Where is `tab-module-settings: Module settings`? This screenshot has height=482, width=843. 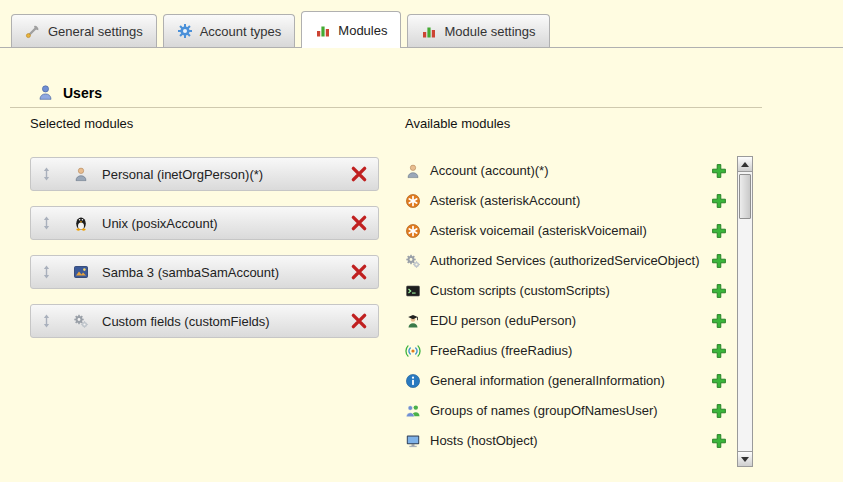
tab-module-settings: Module settings is located at coordinates (478, 30).